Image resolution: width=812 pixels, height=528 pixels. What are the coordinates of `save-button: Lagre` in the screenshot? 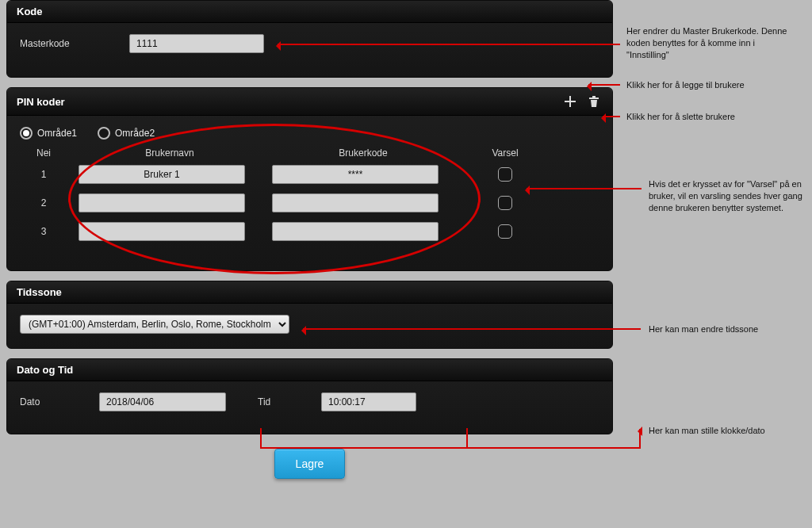 It's located at (310, 464).